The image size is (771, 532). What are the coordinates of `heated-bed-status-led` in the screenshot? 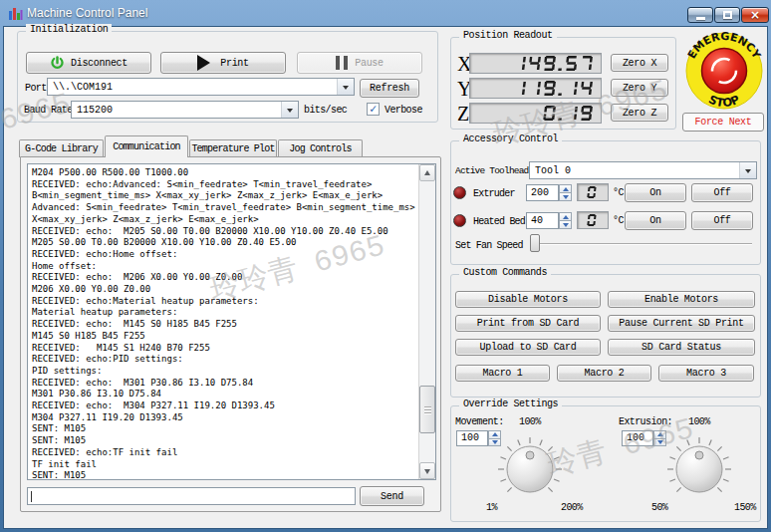 It's located at (460, 221).